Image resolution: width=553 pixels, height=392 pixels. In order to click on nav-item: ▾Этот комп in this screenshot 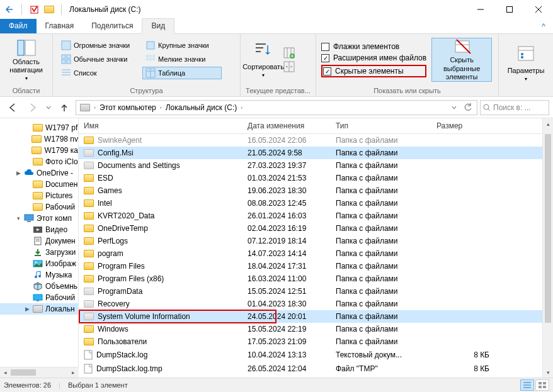, I will do `click(39, 218)`.